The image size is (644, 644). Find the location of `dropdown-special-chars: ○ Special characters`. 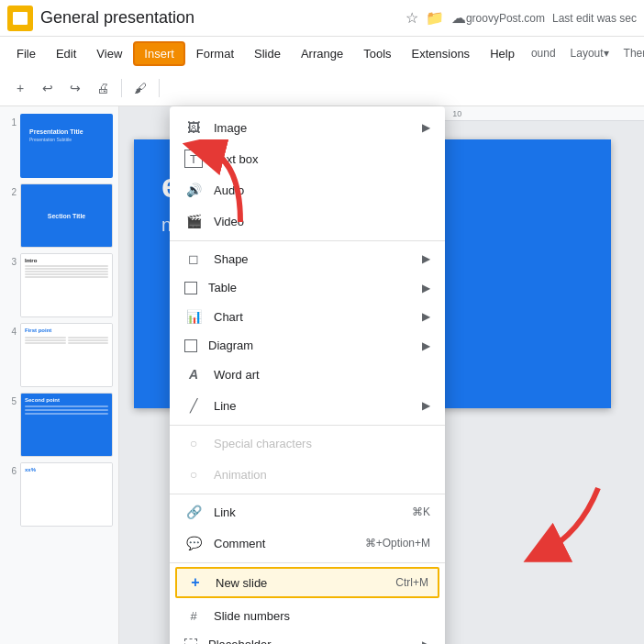

dropdown-special-chars: ○ Special characters is located at coordinates (307, 443).